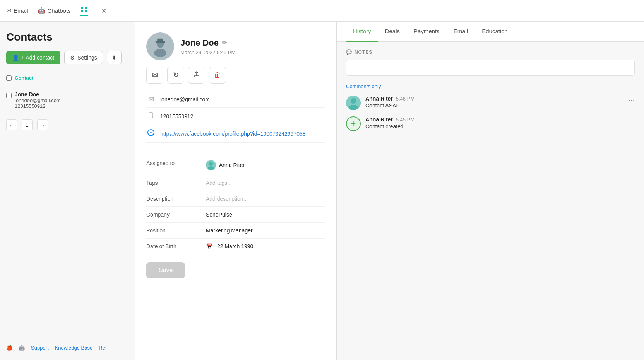 The image size is (644, 360). What do you see at coordinates (236, 165) in the screenshot?
I see `assigned-to-row: Assigned to Anna Riter` at bounding box center [236, 165].